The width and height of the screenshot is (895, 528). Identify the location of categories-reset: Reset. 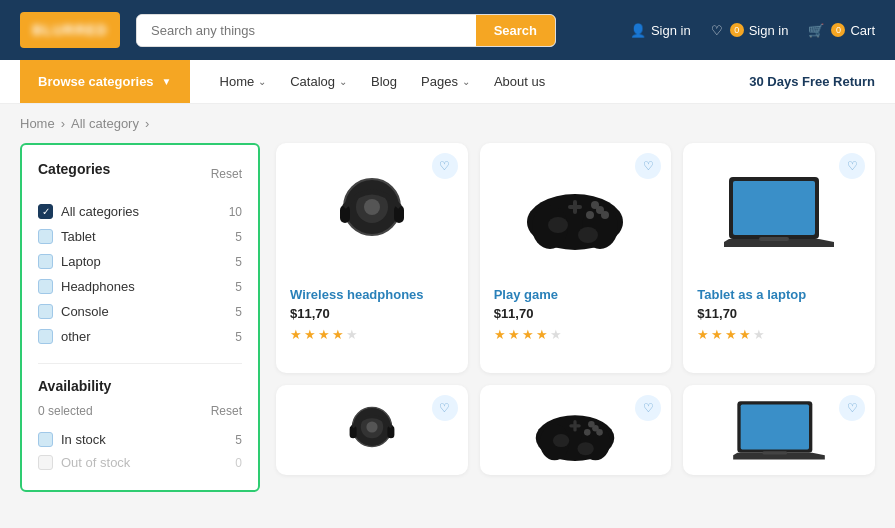
(226, 174).